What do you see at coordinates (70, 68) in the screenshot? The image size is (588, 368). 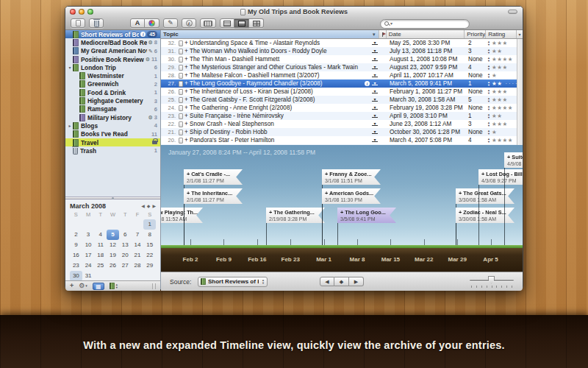 I see `disclosure-open-icon: ▾` at bounding box center [70, 68].